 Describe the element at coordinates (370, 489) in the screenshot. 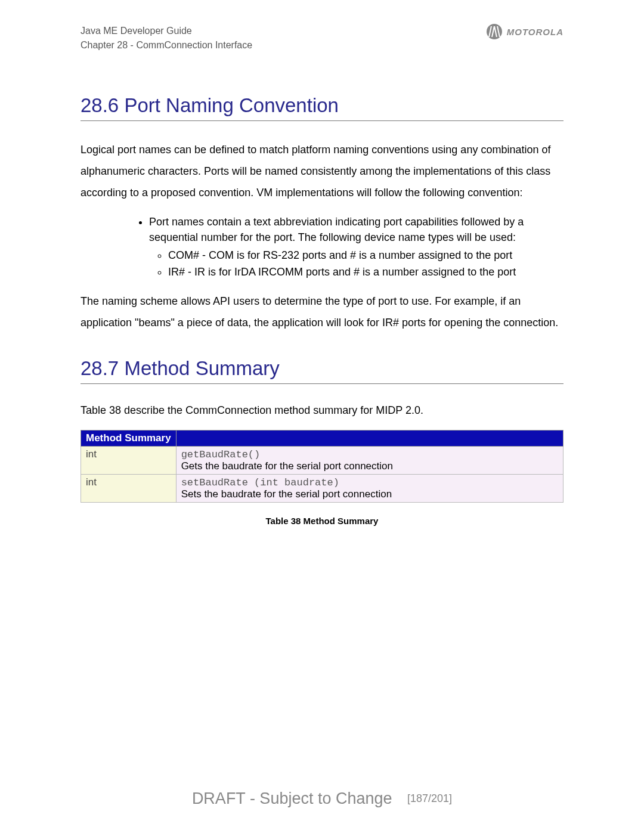

I see `method-cell: setBaudRate (int baudrate) Sets the baud…` at that location.